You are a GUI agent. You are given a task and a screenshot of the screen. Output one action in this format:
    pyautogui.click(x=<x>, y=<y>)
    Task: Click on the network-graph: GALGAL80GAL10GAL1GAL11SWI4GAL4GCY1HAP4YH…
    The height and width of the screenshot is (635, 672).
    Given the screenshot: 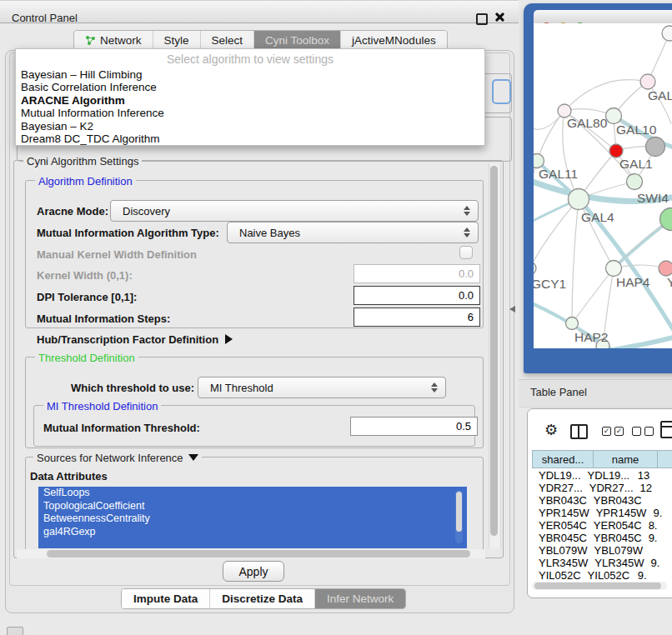 What is the action you would take?
    pyautogui.click(x=603, y=186)
    